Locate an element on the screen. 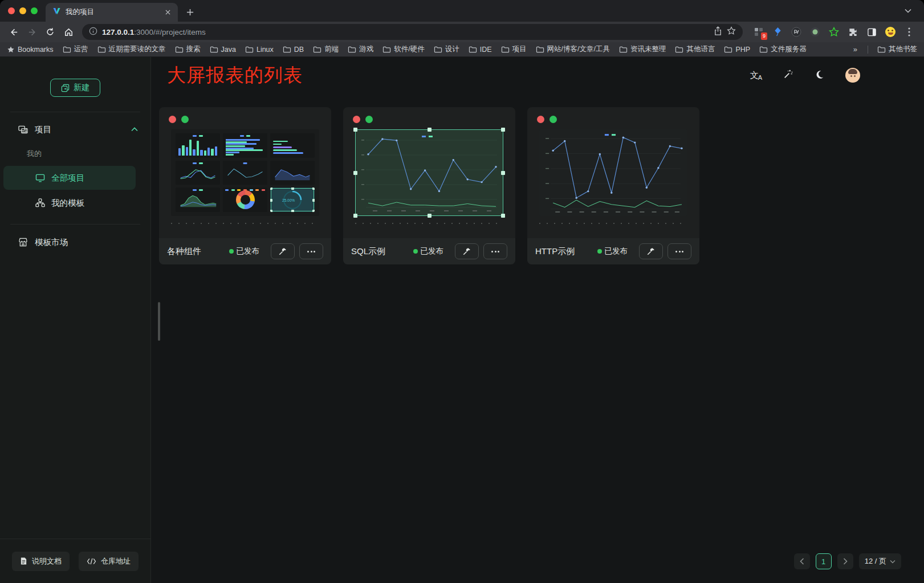 The width and height of the screenshot is (924, 583). profile-emoji-icon is located at coordinates (890, 32).